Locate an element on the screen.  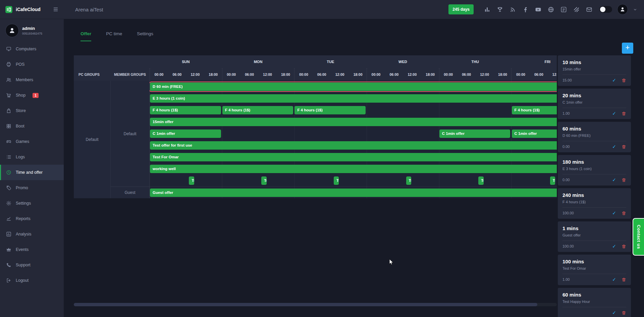
sidebar-item-events: Events is located at coordinates (32, 250).